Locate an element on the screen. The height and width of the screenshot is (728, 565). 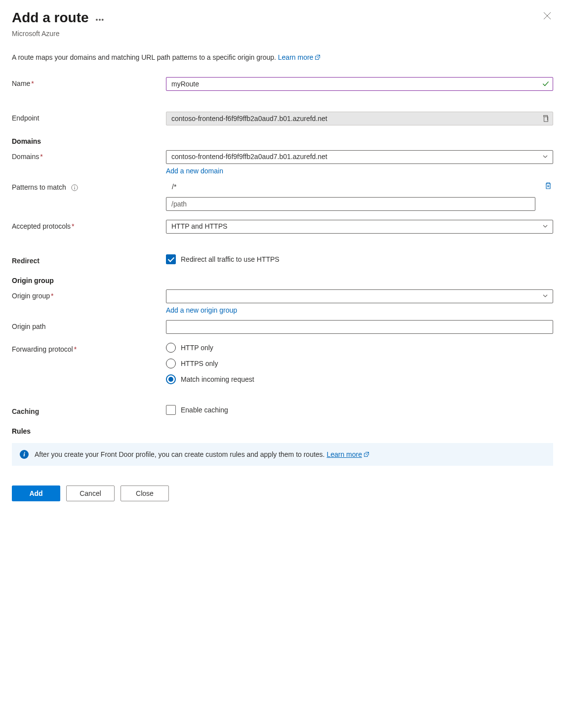
radio-label: HTTPS only is located at coordinates (200, 364).